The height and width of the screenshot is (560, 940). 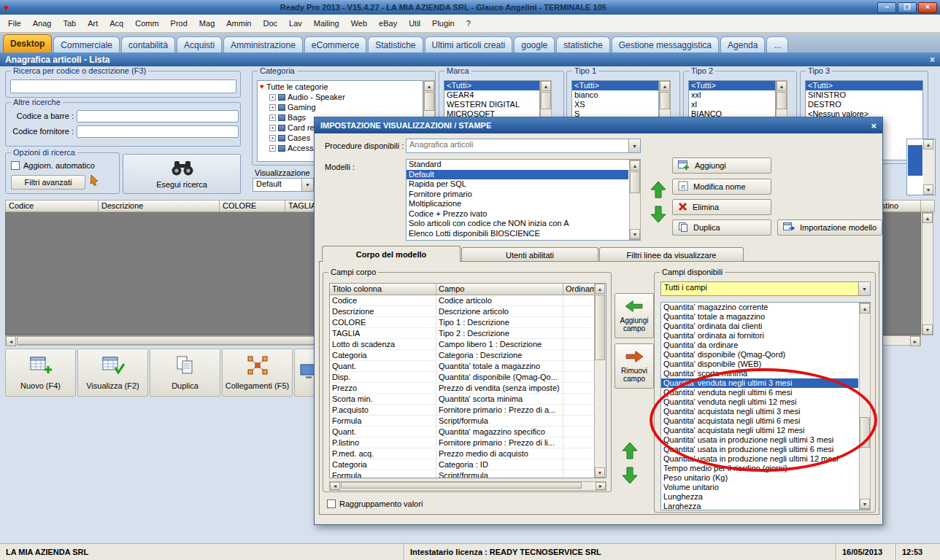 What do you see at coordinates (271, 23) in the screenshot?
I see `menu-item: Doc` at bounding box center [271, 23].